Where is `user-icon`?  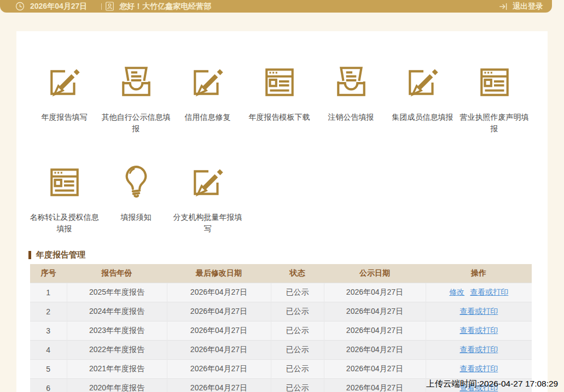 user-icon is located at coordinates (109, 7).